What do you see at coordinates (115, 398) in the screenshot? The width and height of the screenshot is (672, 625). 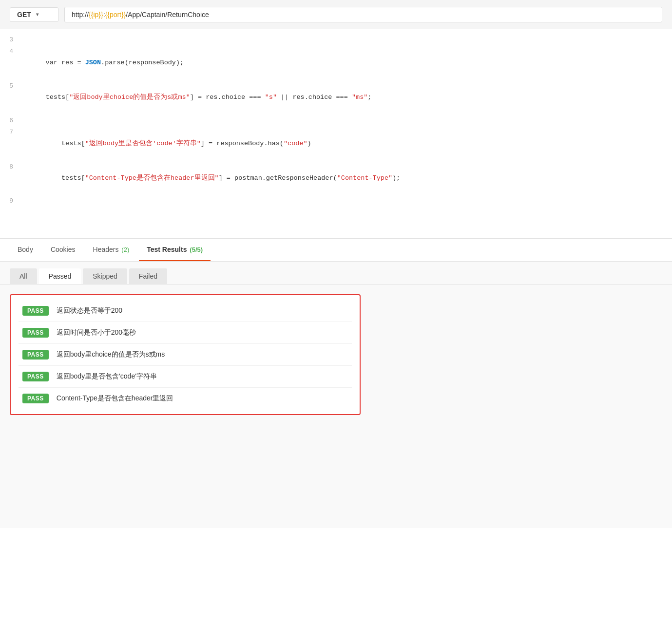 I see `test-label: Content-Type是否包含在header里返回` at bounding box center [115, 398].